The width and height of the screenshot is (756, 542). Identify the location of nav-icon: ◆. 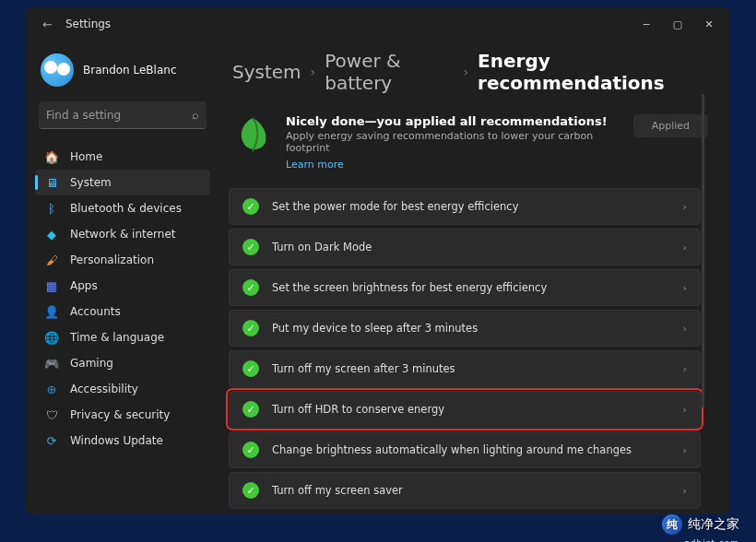
(52, 234).